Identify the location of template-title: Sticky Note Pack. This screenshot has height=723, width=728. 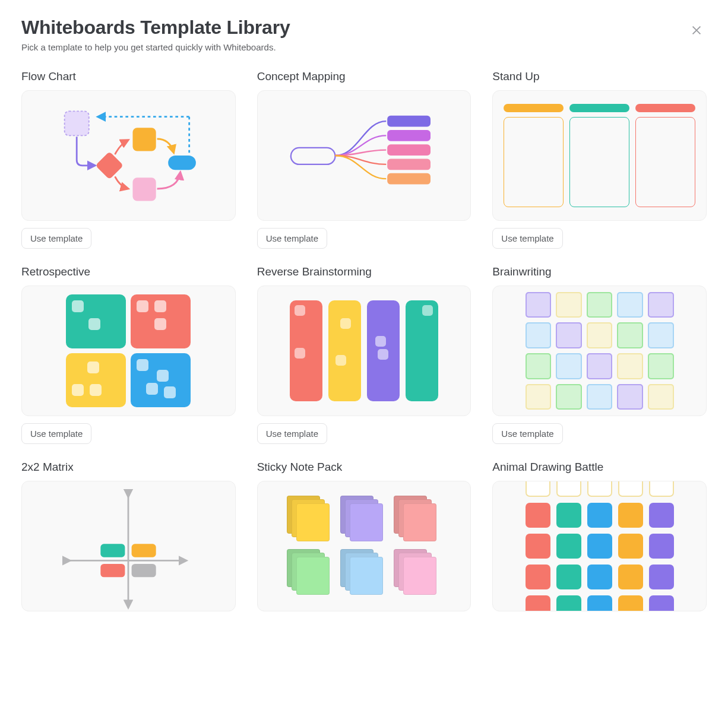
(365, 467).